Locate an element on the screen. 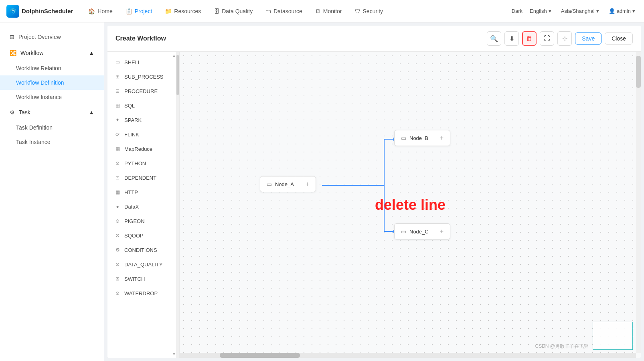 Image resolution: width=644 pixels, height=361 pixels. sidebar-task-group: ⚙ Task ▲ is located at coordinates (52, 112).